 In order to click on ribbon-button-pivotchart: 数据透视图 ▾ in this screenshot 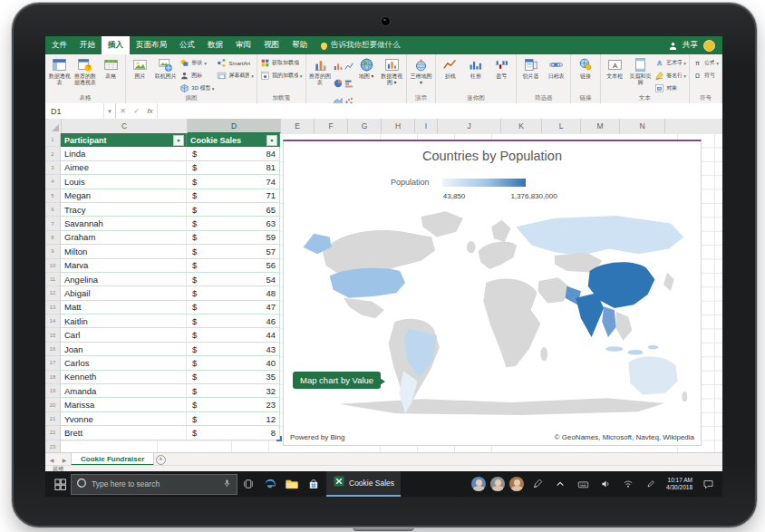, I will do `click(392, 80)`.